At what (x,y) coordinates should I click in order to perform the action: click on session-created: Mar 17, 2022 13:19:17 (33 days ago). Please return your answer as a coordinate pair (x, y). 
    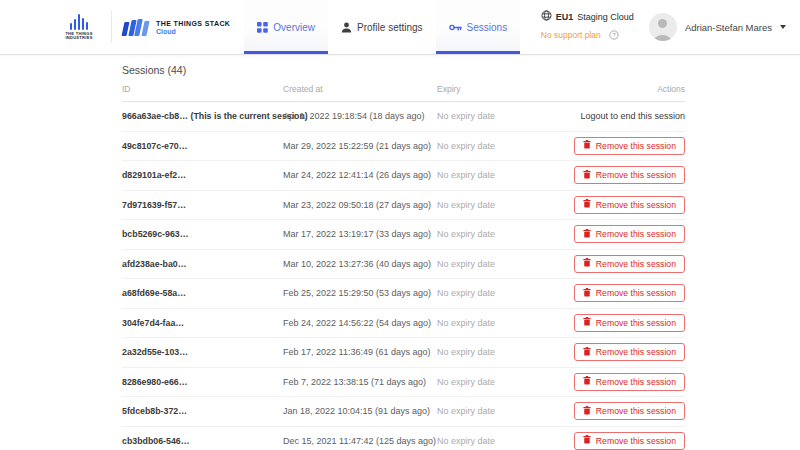
    Looking at the image, I should click on (360, 234).